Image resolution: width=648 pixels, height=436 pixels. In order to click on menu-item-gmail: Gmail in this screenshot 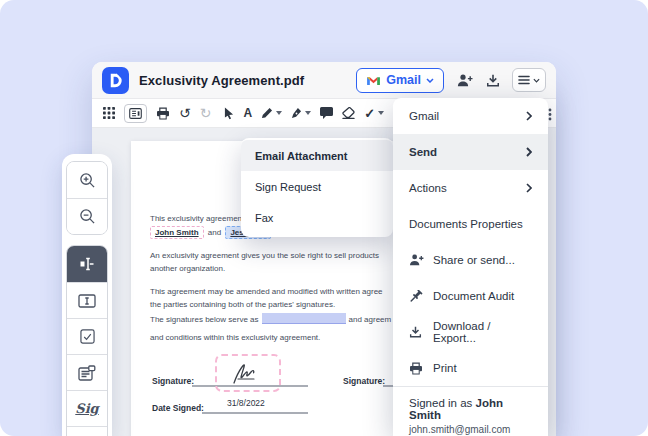, I will do `click(470, 116)`.